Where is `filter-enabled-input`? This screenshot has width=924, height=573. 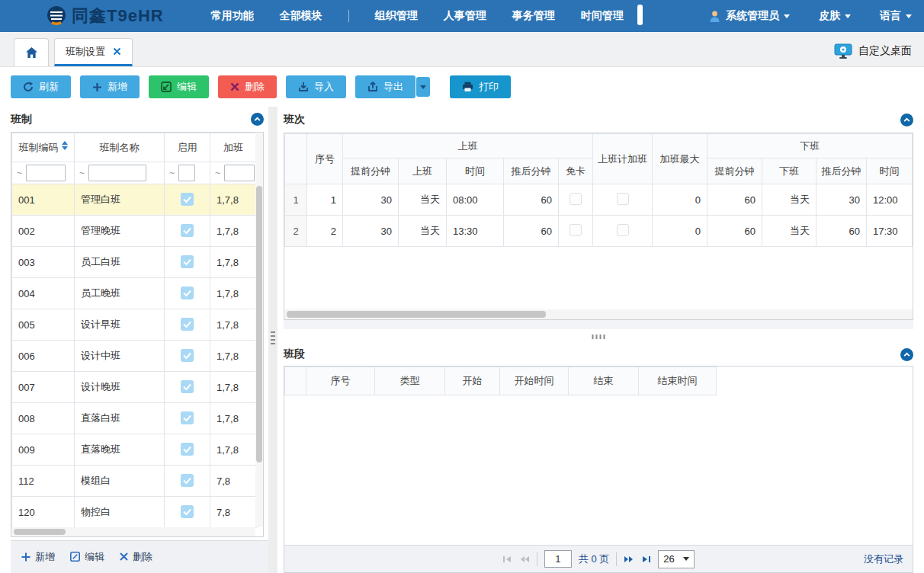 filter-enabled-input is located at coordinates (187, 173).